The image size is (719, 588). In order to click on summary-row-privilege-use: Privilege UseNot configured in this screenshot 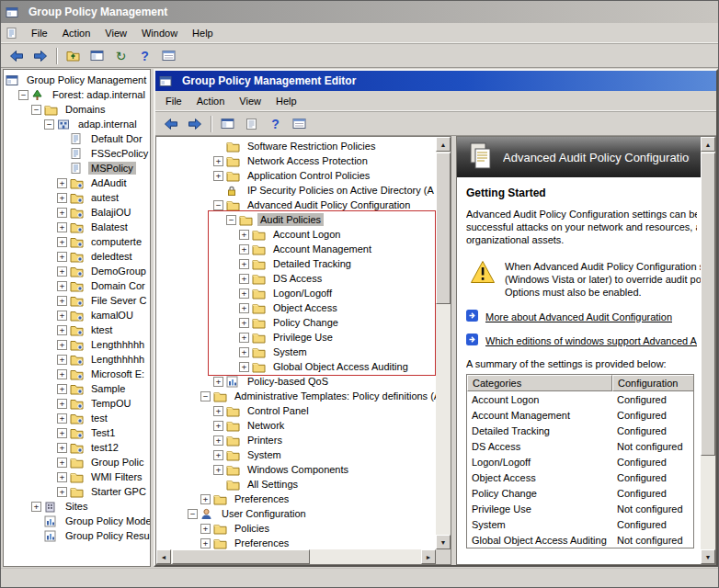, I will do `click(580, 509)`.